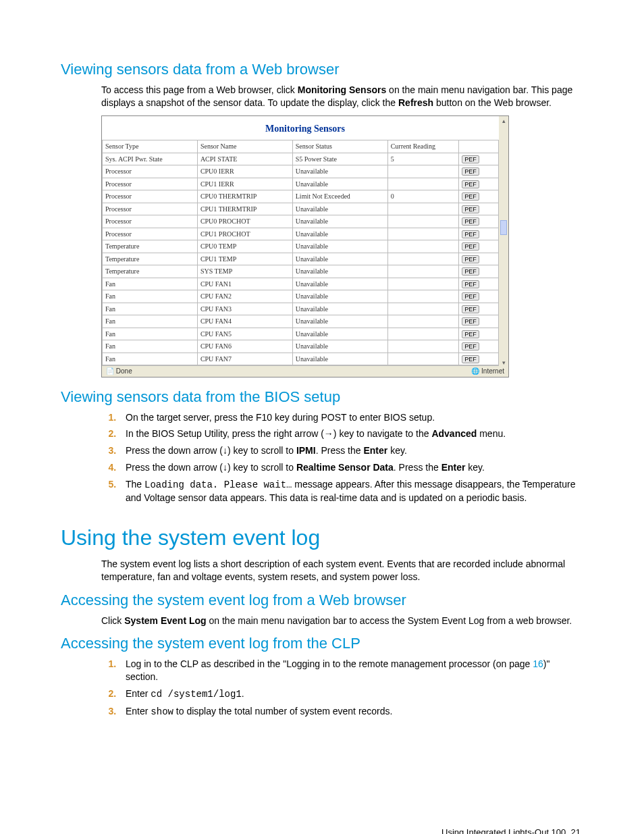 The height and width of the screenshot is (834, 644). What do you see at coordinates (244, 209) in the screenshot?
I see `cell-name: CPU1 THERMTRIP` at bounding box center [244, 209].